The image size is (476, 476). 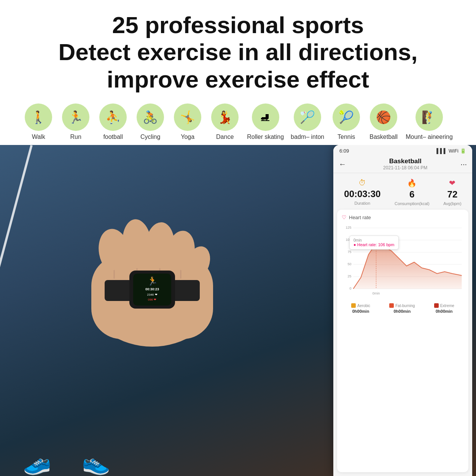 I want to click on svg-text: 75, so click(x=349, y=252).